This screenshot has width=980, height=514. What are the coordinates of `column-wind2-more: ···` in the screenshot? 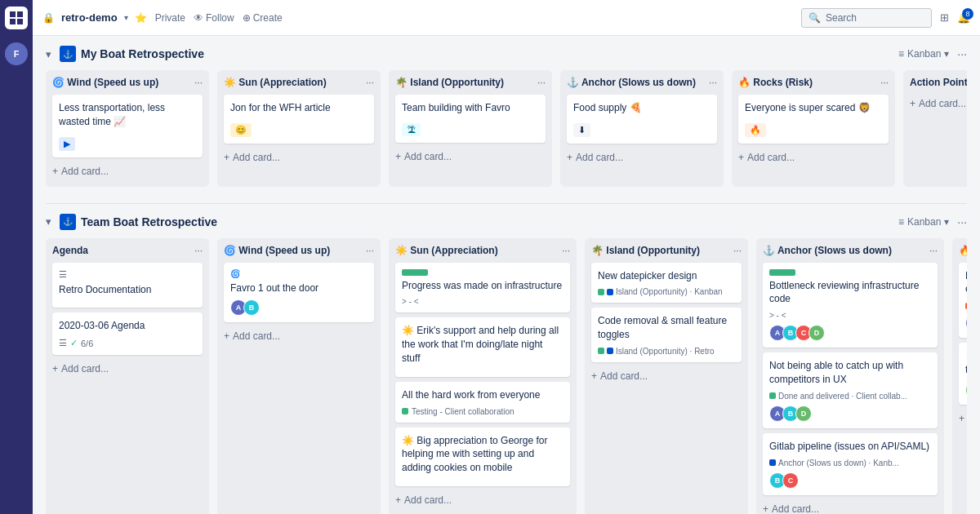 It's located at (370, 250).